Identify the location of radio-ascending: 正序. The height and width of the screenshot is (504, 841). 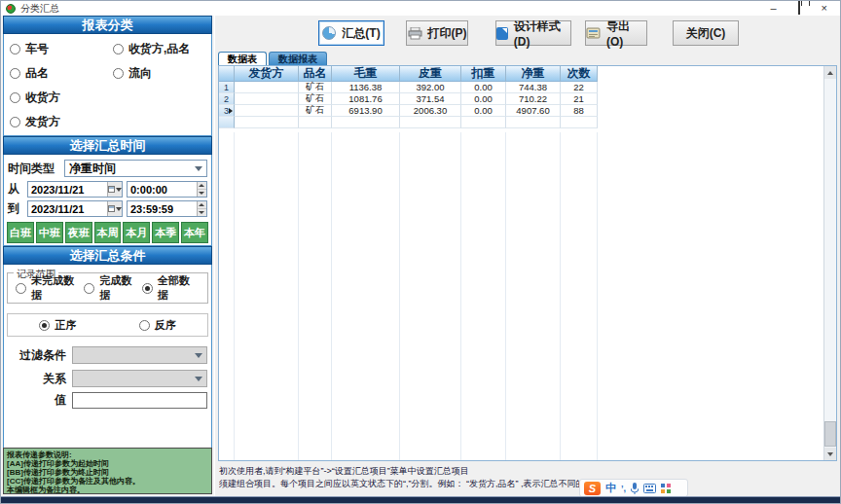
(57, 325).